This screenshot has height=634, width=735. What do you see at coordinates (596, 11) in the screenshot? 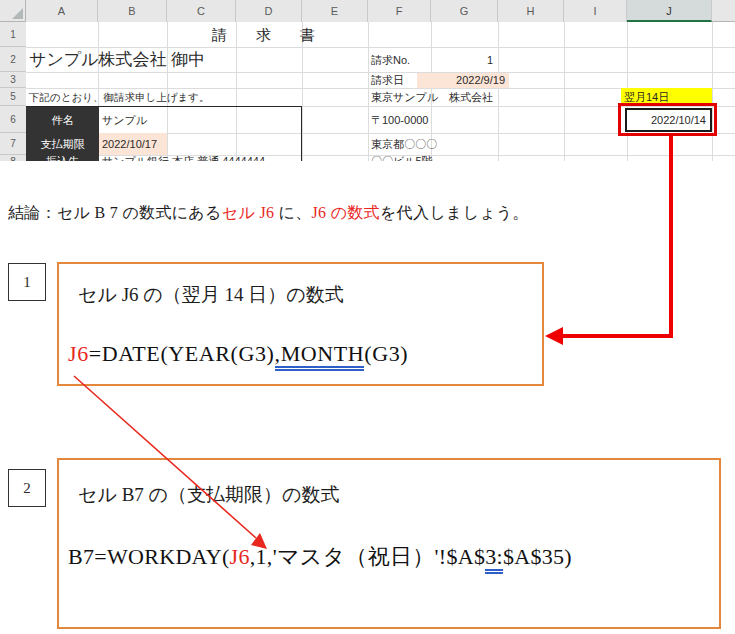
I see `column-header-i: I` at bounding box center [596, 11].